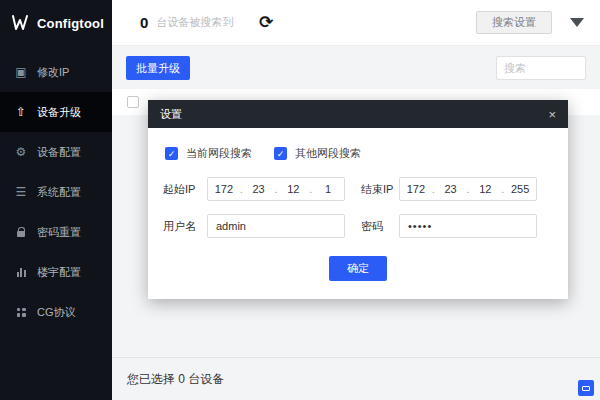  Describe the element at coordinates (294, 189) in the screenshot. I see `start-ip-octet-3: 12` at that location.